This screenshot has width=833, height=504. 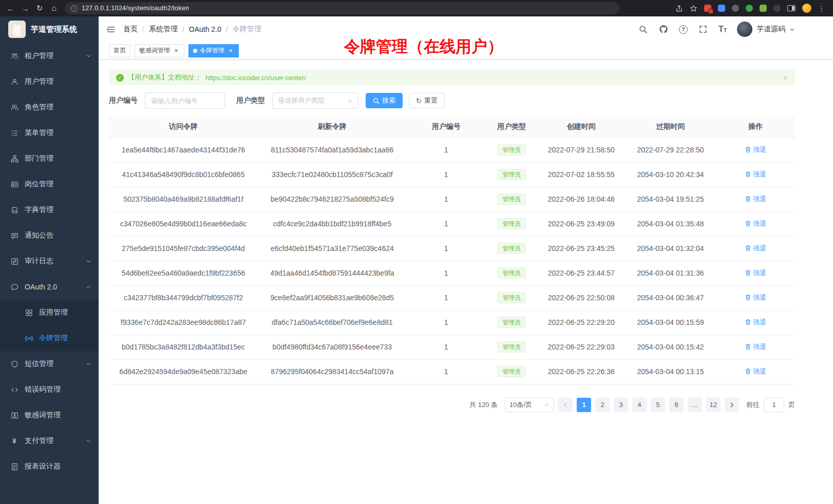 What do you see at coordinates (58, 159) in the screenshot?
I see `sidebar-item-label: 部门管理` at bounding box center [58, 159].